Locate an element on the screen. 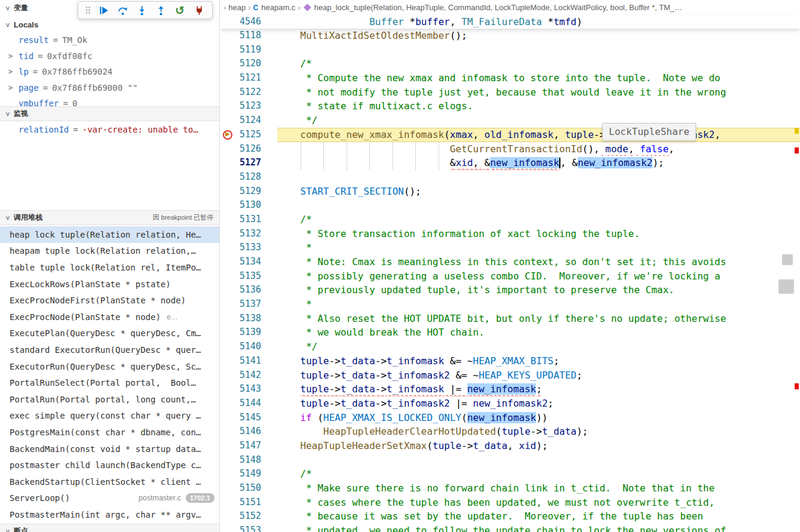  code-line: 5118 MultiXactIdSetOldestMember(); is located at coordinates (510, 36).